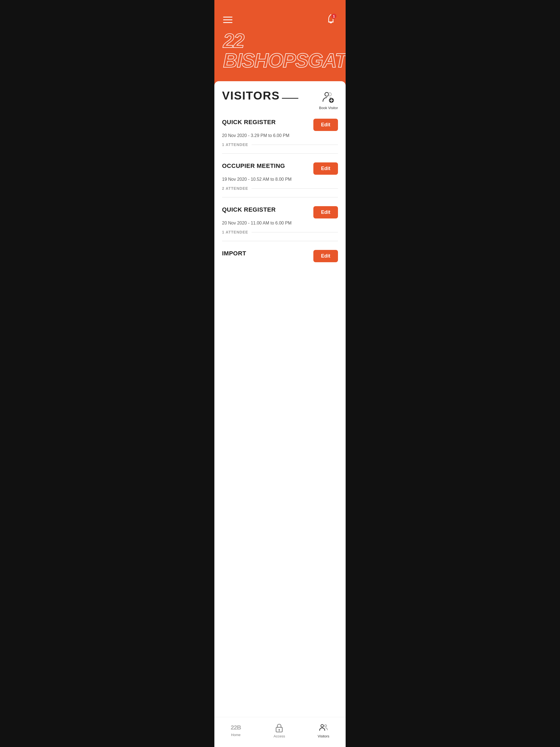  Describe the element at coordinates (280, 256) in the screenshot. I see `card-top: IMPORT Edit` at that location.